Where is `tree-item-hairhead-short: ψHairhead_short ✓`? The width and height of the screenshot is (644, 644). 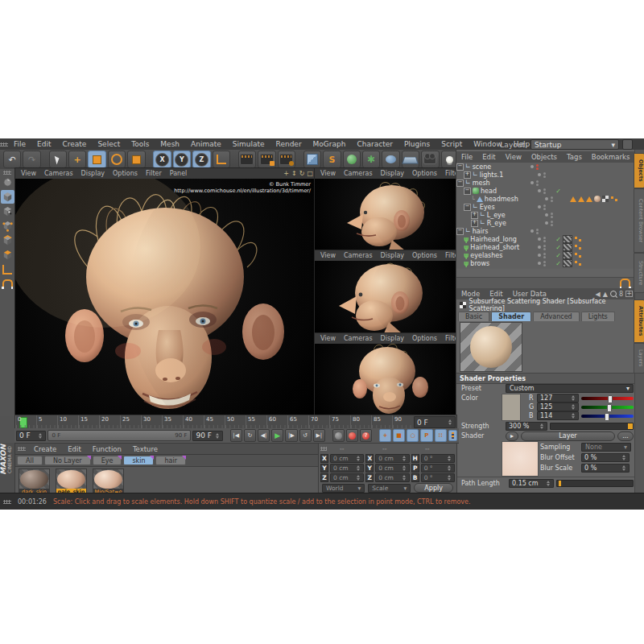 tree-item-hairhead-short: ψHairhead_short ✓ is located at coordinates (546, 247).